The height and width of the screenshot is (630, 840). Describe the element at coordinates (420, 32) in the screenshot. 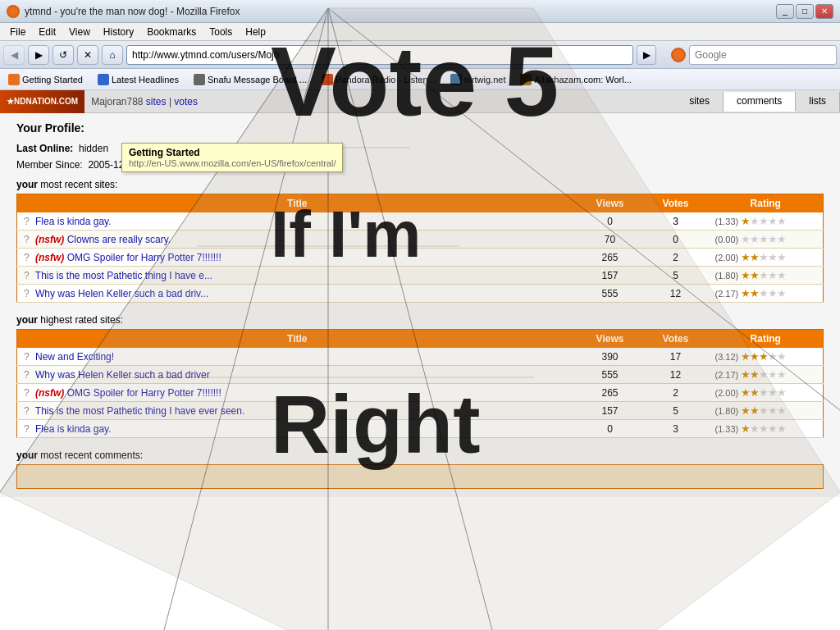

I see `menu-bar: File Edit View History Bookmarks Tools H…` at that location.